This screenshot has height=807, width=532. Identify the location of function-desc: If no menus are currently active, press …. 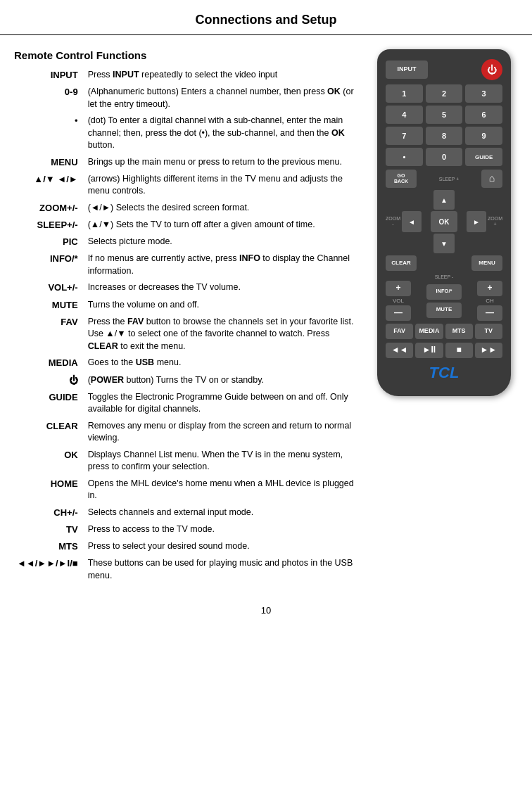
(224, 265).